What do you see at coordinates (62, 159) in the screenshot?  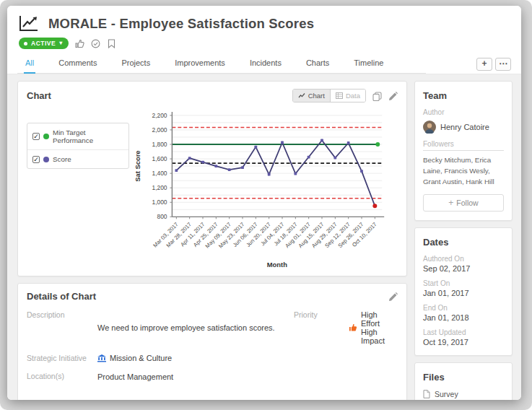 I see `legend-label: Score` at bounding box center [62, 159].